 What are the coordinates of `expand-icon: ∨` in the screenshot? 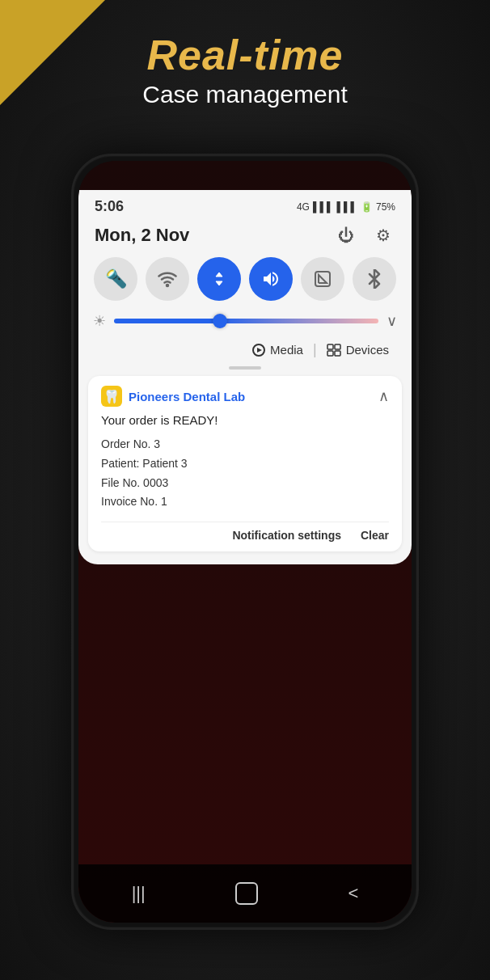 It's located at (391, 321).